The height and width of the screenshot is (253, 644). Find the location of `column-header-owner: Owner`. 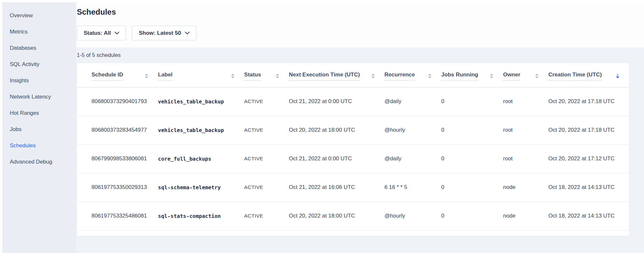

column-header-owner: Owner is located at coordinates (525, 75).